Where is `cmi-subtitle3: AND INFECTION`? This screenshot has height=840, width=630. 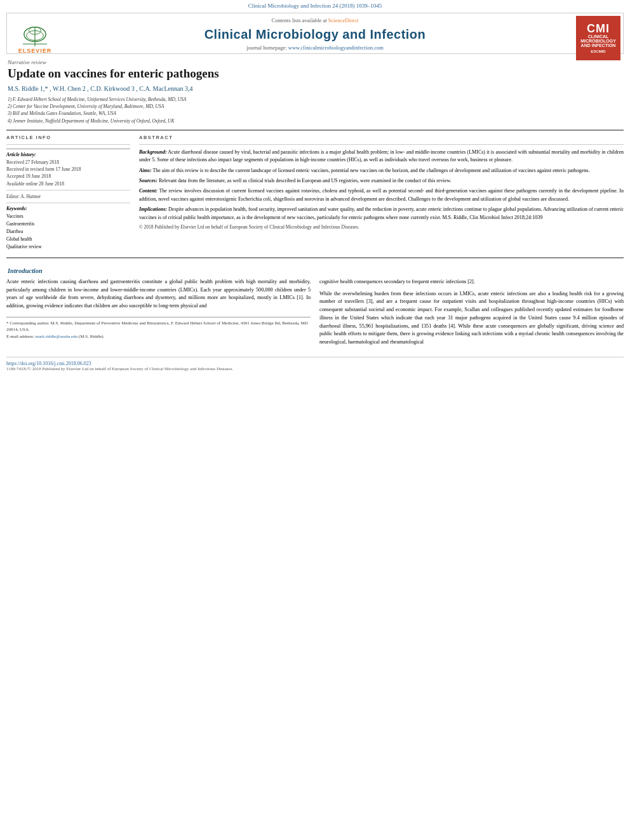 cmi-subtitle3: AND INFECTION is located at coordinates (598, 46).